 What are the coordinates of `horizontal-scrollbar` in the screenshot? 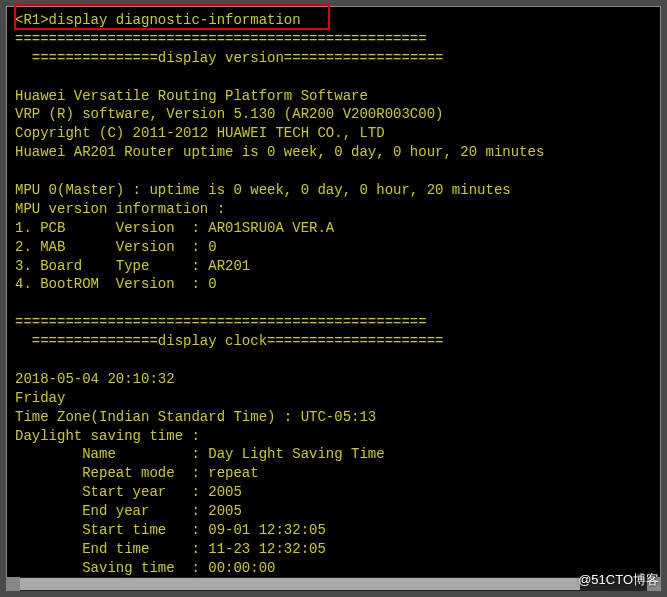 It's located at (334, 584).